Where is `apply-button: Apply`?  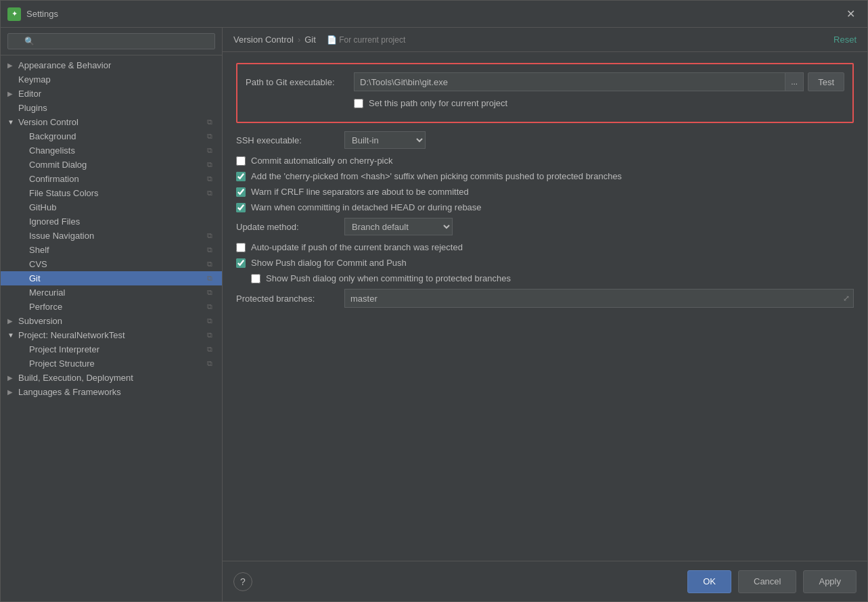 apply-button: Apply is located at coordinates (829, 582).